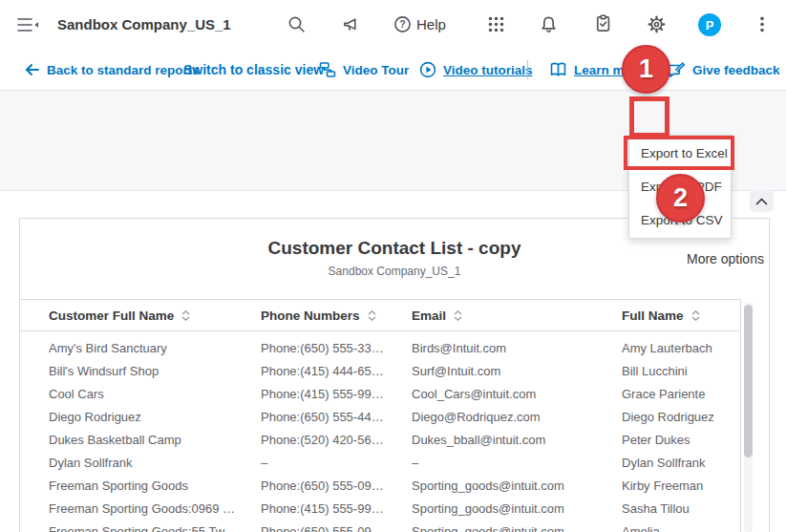 The height and width of the screenshot is (532, 786). What do you see at coordinates (380, 485) in the screenshot?
I see `table-row: Freeman Sporting GoodsPhone:(650) 555-09…` at bounding box center [380, 485].